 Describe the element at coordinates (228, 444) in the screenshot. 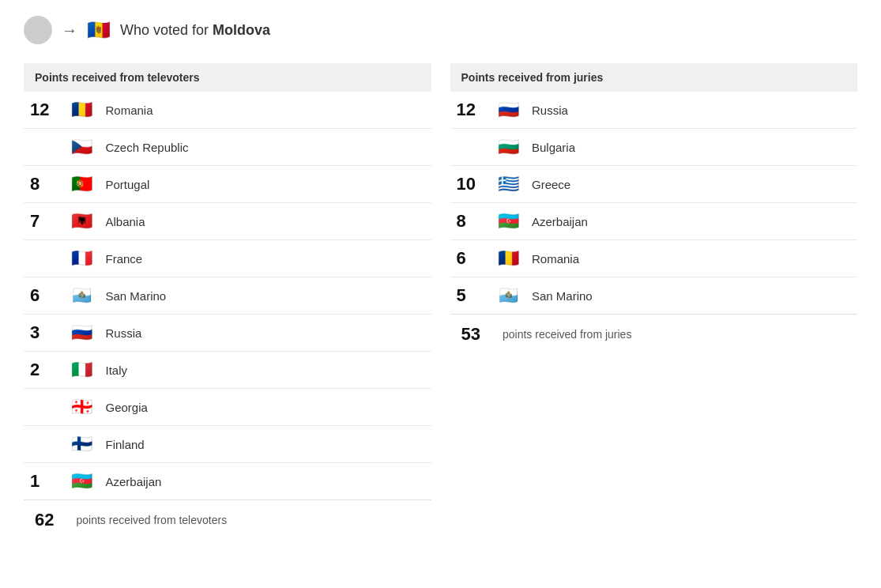

I see `table-row: 🇫🇮Finland` at that location.